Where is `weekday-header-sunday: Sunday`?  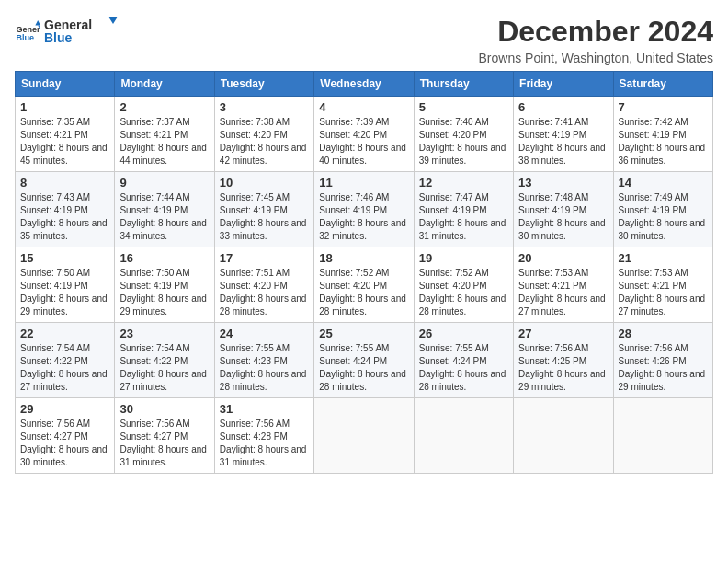 weekday-header-sunday: Sunday is located at coordinates (65, 85).